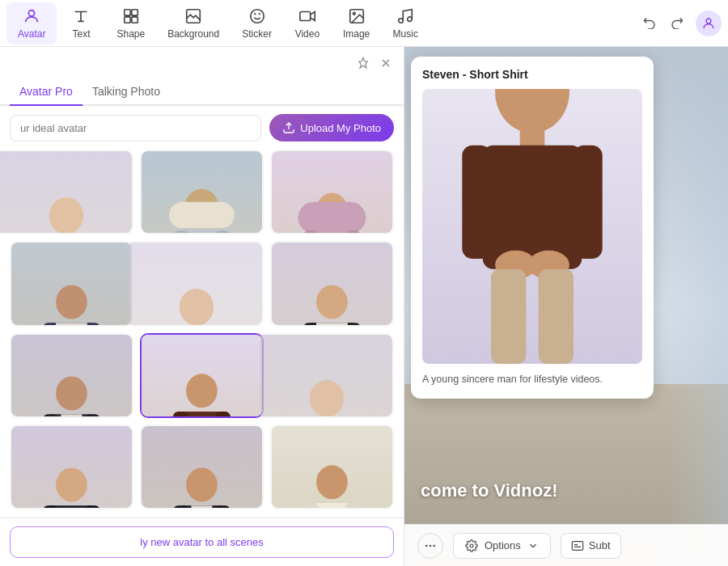 The width and height of the screenshot is (728, 566). Describe the element at coordinates (532, 226) in the screenshot. I see `preview-popup-image` at that location.